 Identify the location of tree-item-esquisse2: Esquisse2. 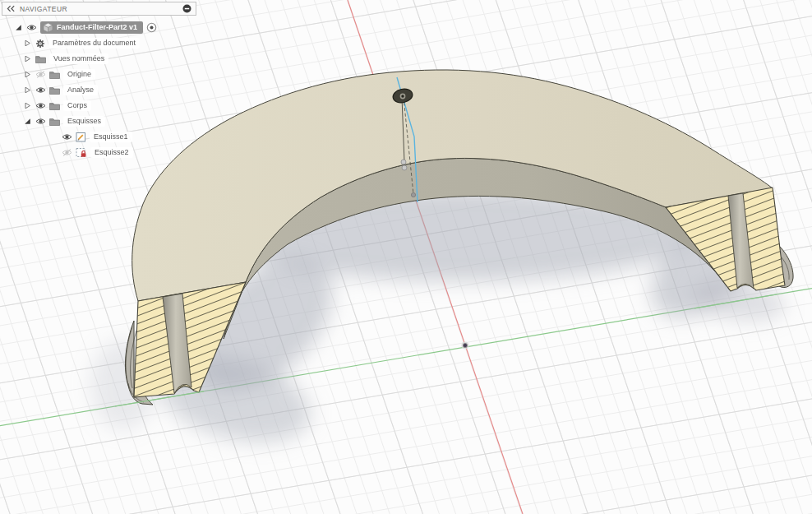
(99, 153).